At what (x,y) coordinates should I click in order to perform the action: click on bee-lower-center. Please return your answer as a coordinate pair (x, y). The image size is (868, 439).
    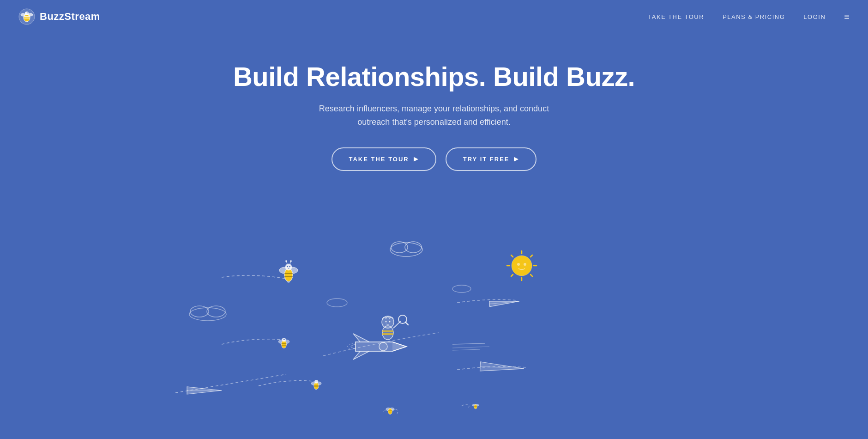
    Looking at the image, I should click on (391, 411).